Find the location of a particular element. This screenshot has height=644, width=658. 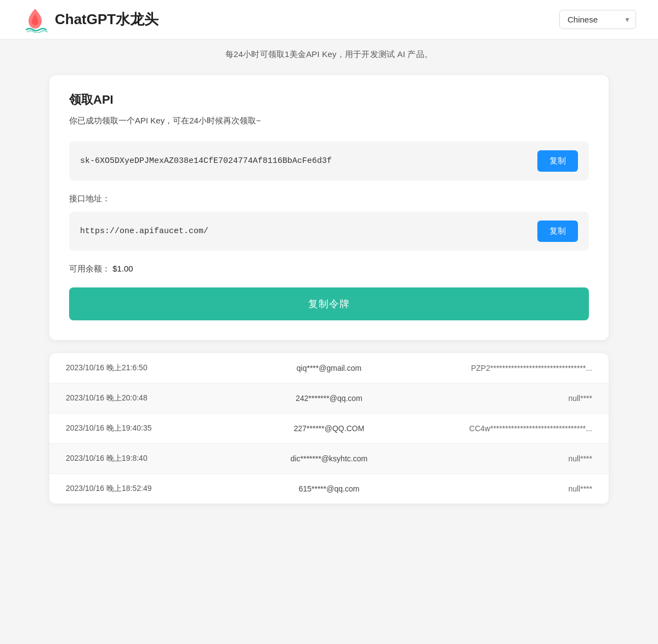

table-cell-email: 615*****@qq.com is located at coordinates (329, 489).